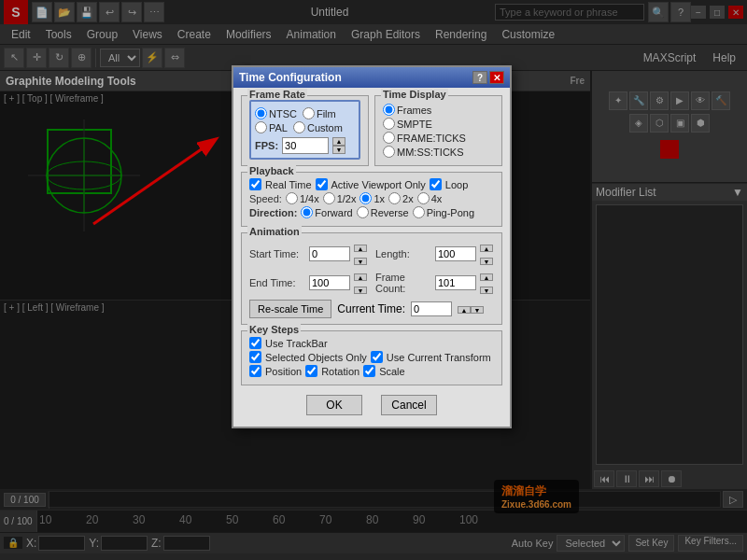 The height and width of the screenshot is (560, 747). I want to click on frame-count-spinner: ▲▼, so click(487, 283).